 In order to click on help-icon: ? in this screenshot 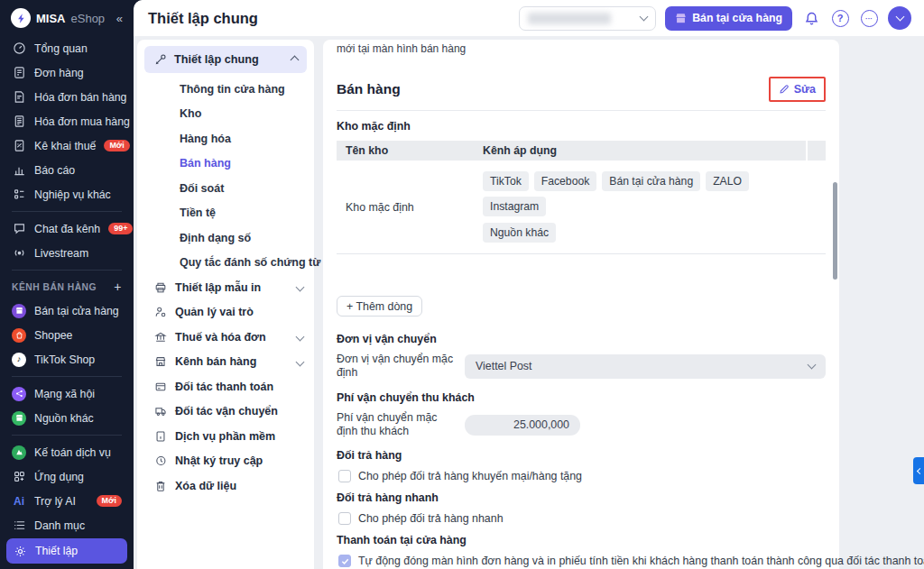, I will do `click(840, 18)`.